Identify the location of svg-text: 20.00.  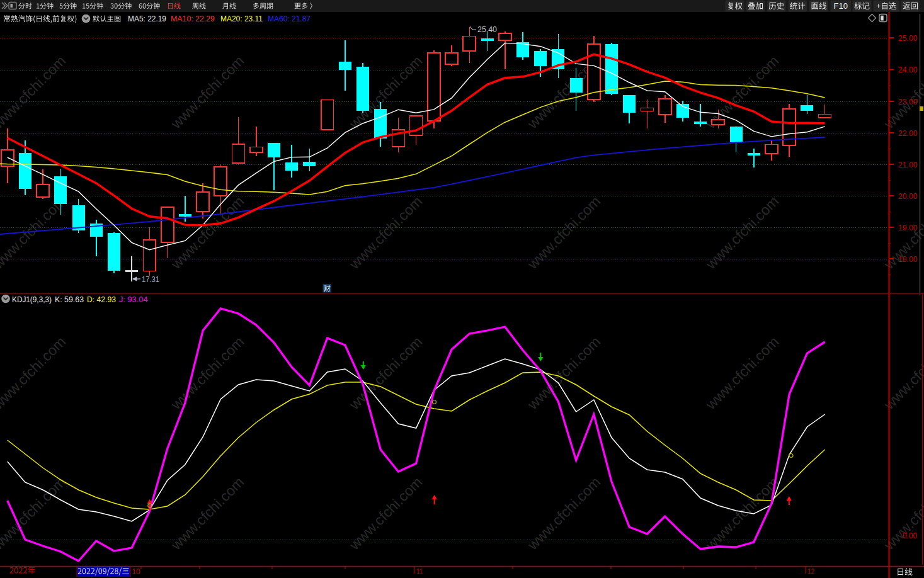
(908, 196).